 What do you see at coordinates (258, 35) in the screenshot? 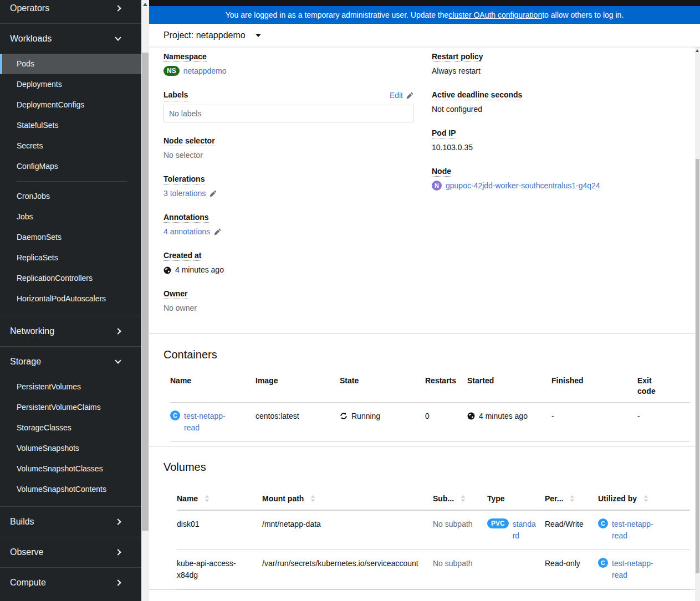
I see `caret-down-icon` at bounding box center [258, 35].